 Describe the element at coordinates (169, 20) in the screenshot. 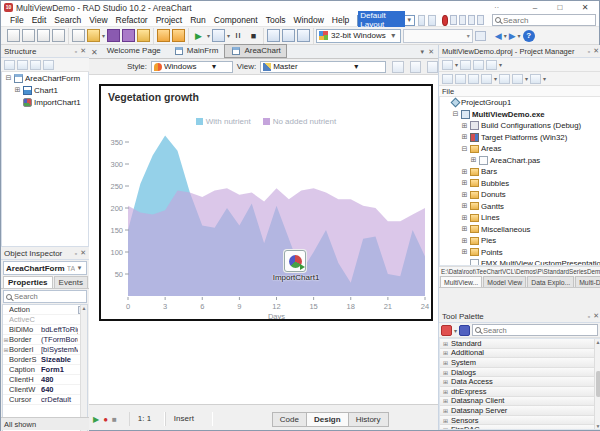

I see `menu-item: Project` at that location.